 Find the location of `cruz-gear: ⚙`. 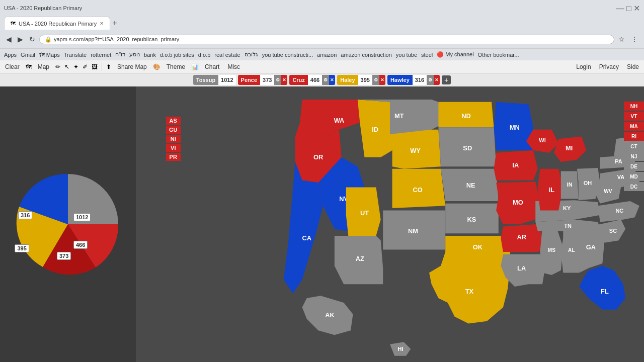

cruz-gear: ⚙ is located at coordinates (326, 80).